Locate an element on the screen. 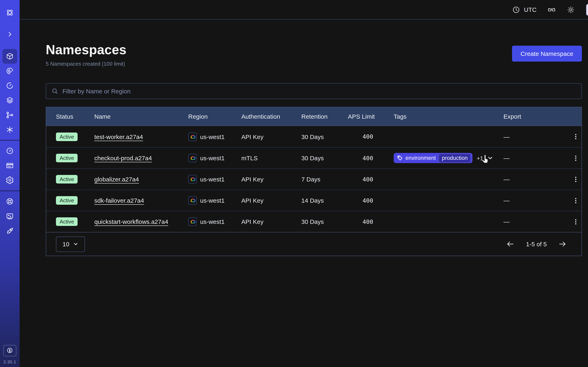  sidebar-item-namespaces is located at coordinates (10, 56).